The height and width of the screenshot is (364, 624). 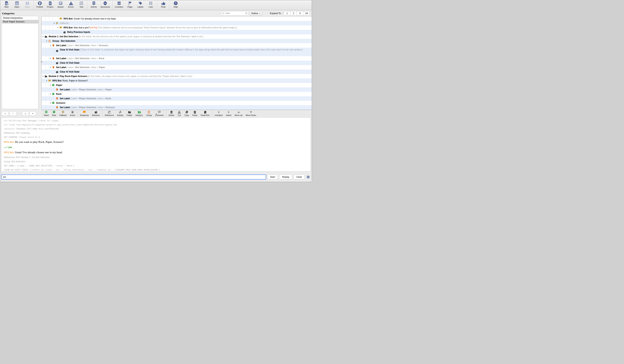 What do you see at coordinates (235, 13) in the screenshot?
I see `filter-searchbox` at bounding box center [235, 13].